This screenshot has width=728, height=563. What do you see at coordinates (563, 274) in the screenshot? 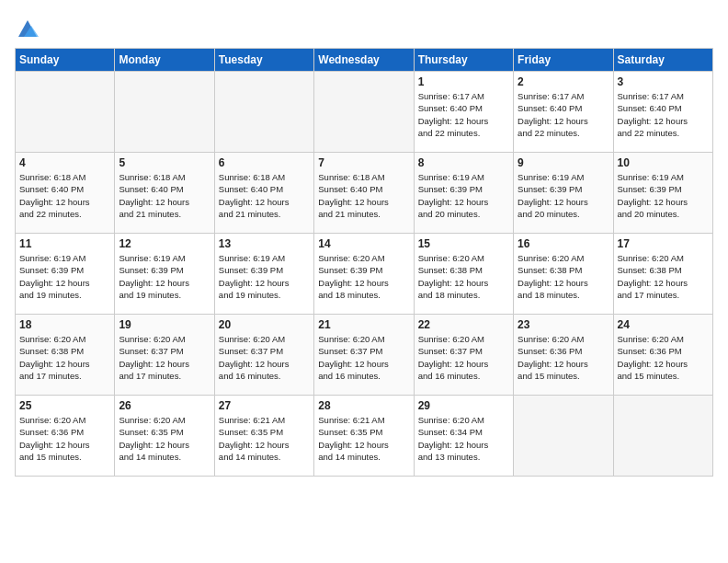
I see `calendar-cell: 16Sunrise: 6:20 AM Sunset: 6:38 PM Dayli…` at bounding box center [563, 274].